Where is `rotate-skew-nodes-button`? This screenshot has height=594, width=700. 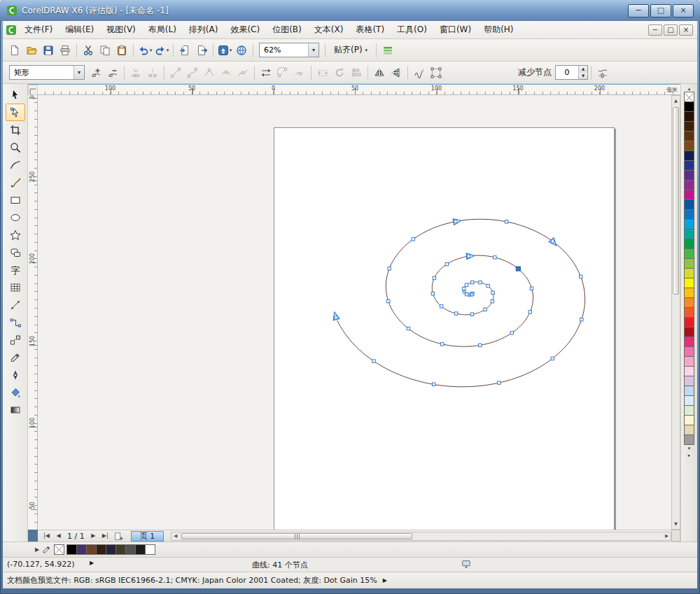 rotate-skew-nodes-button is located at coordinates (340, 73).